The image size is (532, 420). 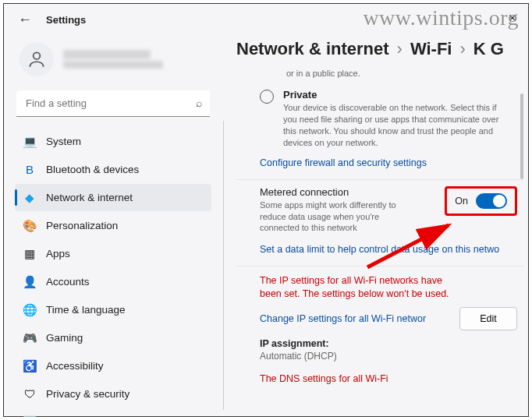 What do you see at coordinates (86, 310) in the screenshot?
I see `nav-label: Time & language` at bounding box center [86, 310].